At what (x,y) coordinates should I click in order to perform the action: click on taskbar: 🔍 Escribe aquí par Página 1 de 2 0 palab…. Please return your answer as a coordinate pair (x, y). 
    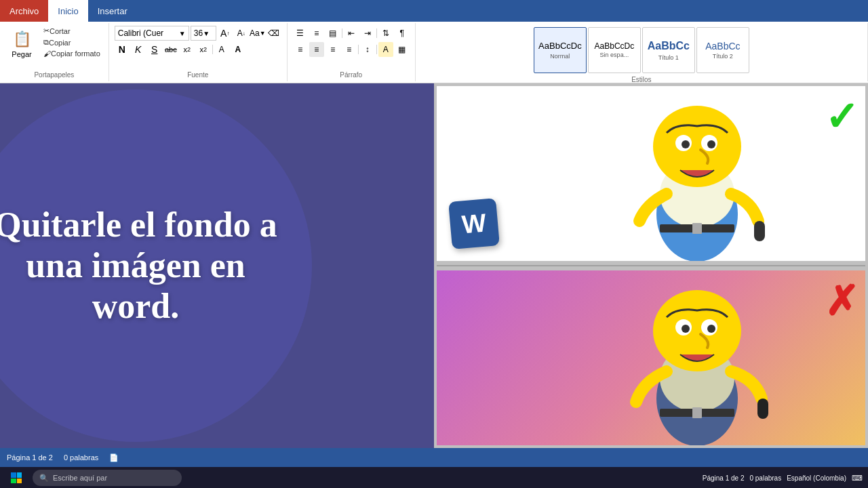
    Looking at the image, I should click on (434, 477).